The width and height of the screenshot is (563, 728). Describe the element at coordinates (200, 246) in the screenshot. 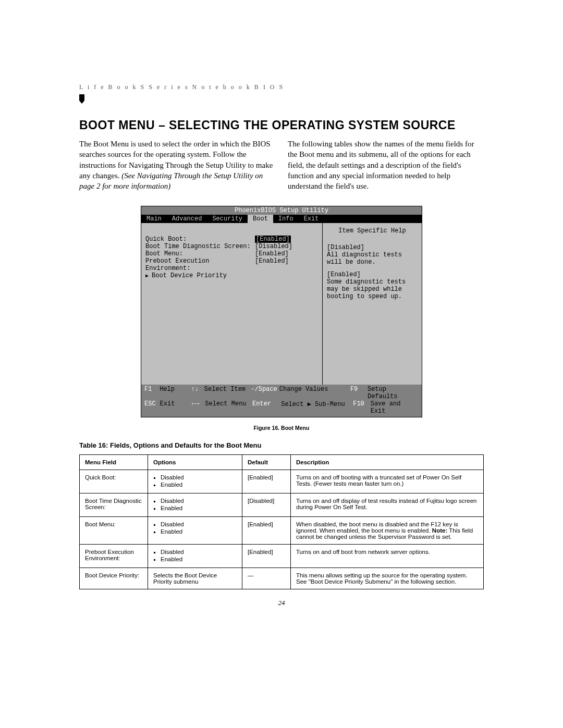

I see `bios-row1-label: Boot Time Diagnostic Screen:` at that location.